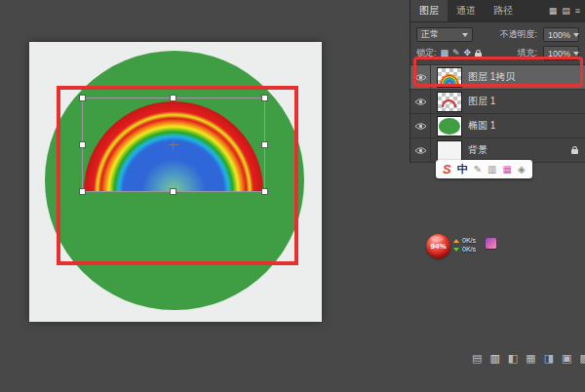 The width and height of the screenshot is (585, 392). I want to click on ellipse-thumb-art, so click(449, 127).